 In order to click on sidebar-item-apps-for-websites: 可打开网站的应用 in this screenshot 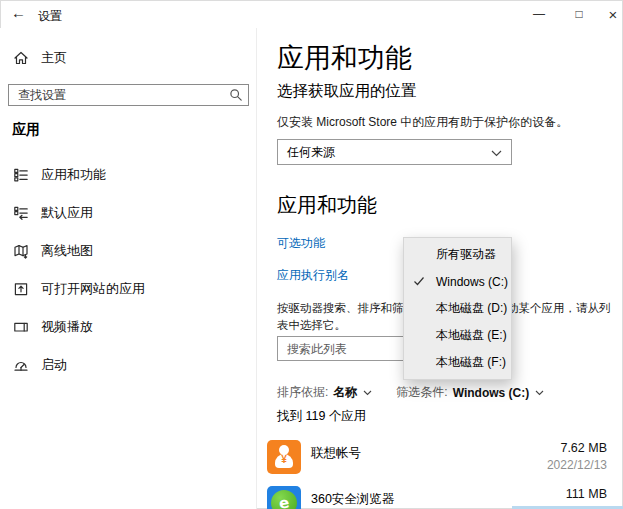, I will do `click(128, 289)`.